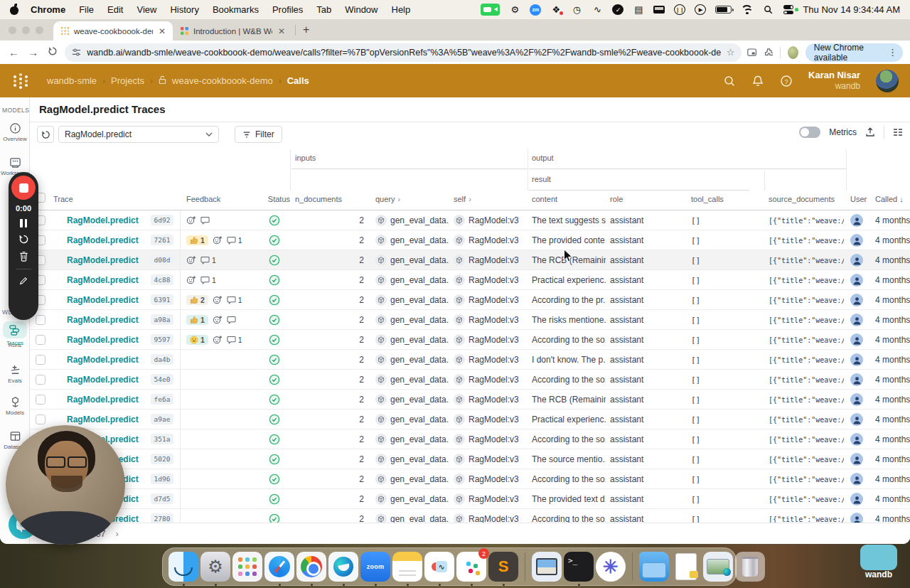 This screenshot has height=588, width=910. What do you see at coordinates (23, 281) in the screenshot?
I see `draw-tool-button` at bounding box center [23, 281].